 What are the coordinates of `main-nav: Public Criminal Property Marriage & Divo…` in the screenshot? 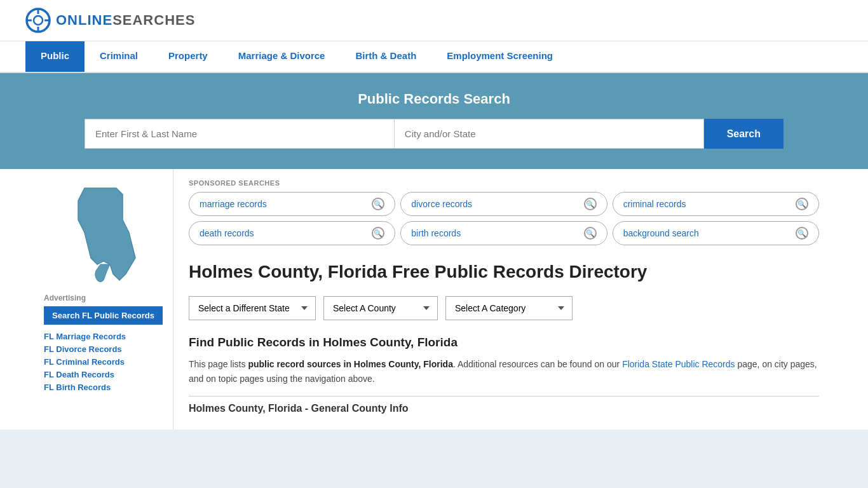 It's located at (434, 57).